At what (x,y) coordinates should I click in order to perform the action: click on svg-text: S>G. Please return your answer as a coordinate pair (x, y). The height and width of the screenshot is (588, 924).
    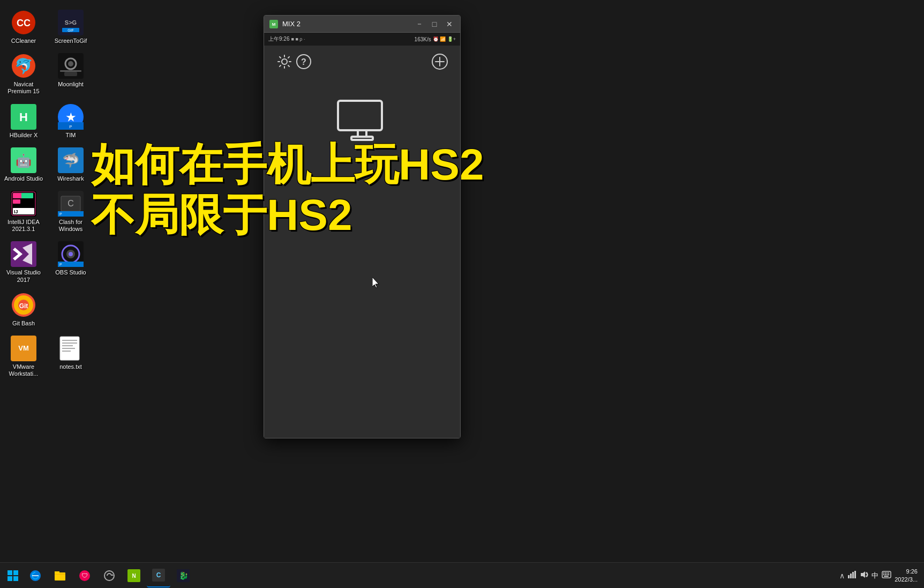
    Looking at the image, I should click on (71, 23).